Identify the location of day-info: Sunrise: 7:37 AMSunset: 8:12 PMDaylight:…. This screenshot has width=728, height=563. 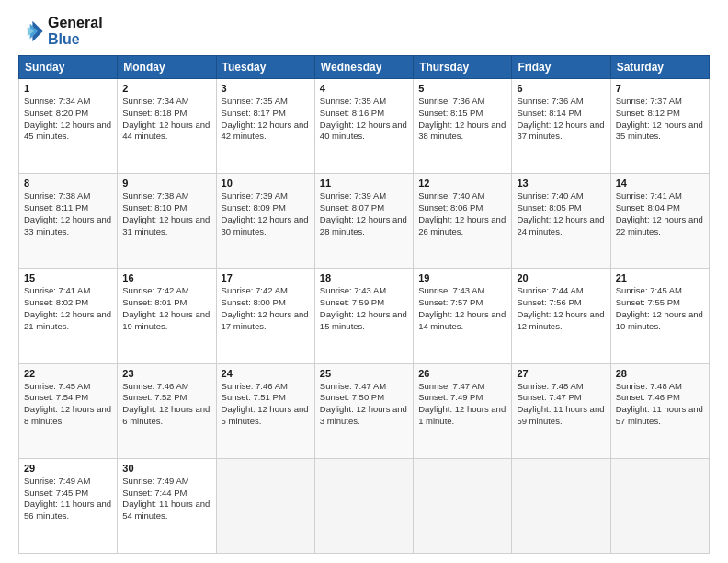
(660, 120).